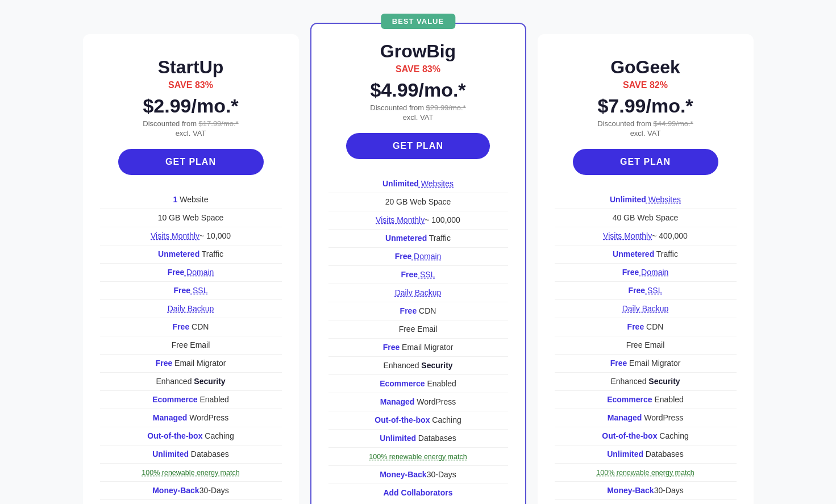 This screenshot has width=836, height=504. I want to click on feature-text: ~ 400,000, so click(669, 236).